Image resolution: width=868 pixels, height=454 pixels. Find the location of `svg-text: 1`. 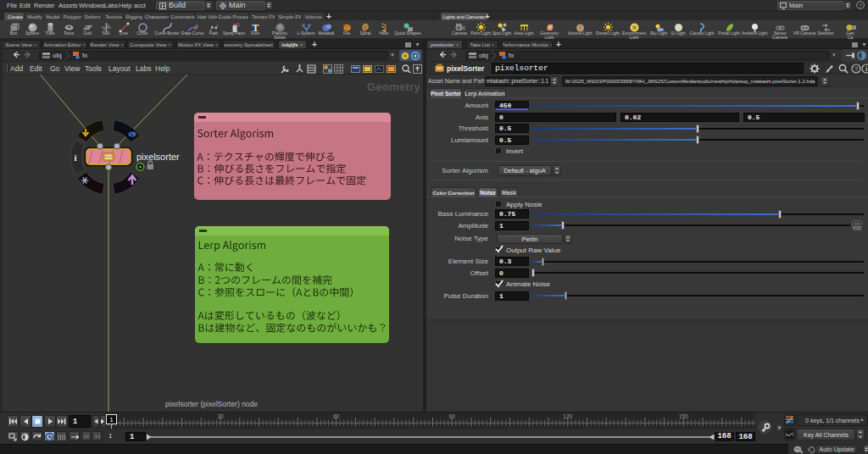

svg-text: 1 is located at coordinates (112, 420).